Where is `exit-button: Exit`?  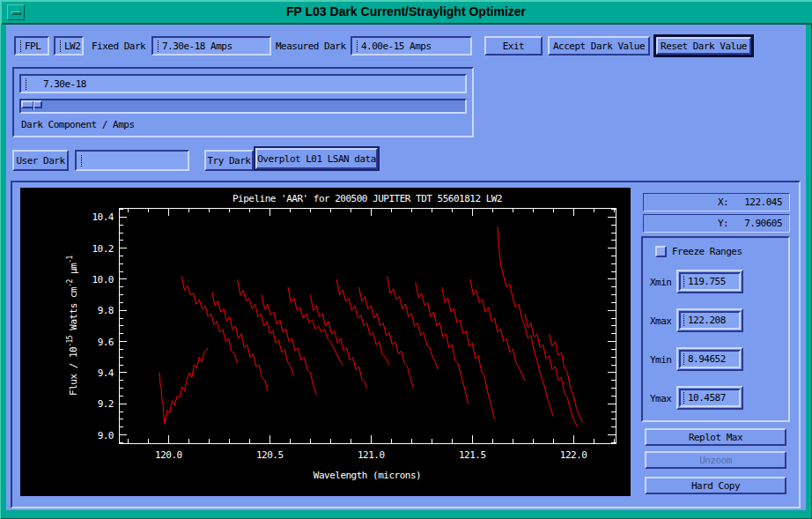 exit-button: Exit is located at coordinates (513, 46).